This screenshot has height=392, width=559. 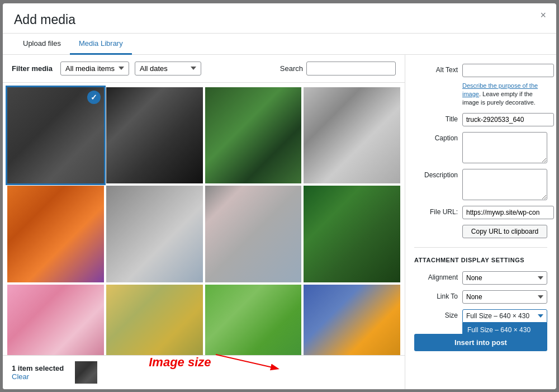 I want to click on search-input, so click(x=351, y=68).